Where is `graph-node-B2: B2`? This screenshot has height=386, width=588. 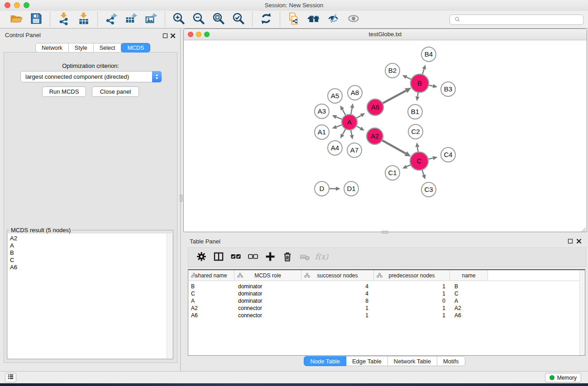 graph-node-B2: B2 is located at coordinates (392, 71).